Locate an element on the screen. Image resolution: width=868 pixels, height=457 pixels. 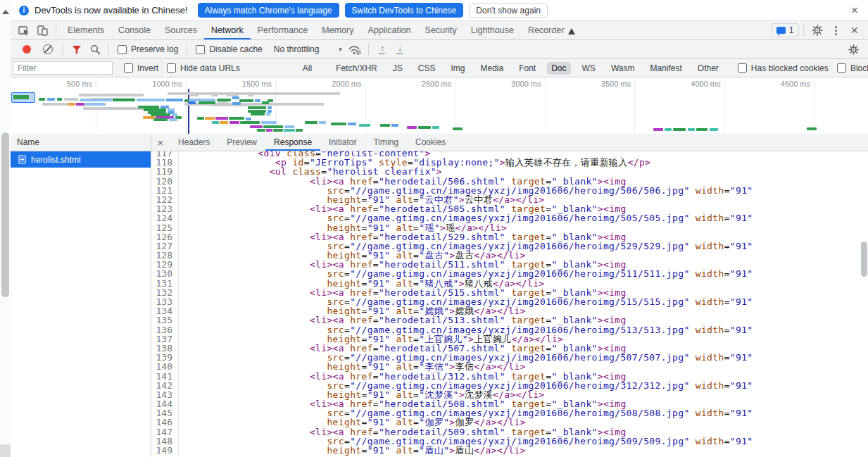
filter-type-fetch-xhr: Fetch/XHR is located at coordinates (356, 68).